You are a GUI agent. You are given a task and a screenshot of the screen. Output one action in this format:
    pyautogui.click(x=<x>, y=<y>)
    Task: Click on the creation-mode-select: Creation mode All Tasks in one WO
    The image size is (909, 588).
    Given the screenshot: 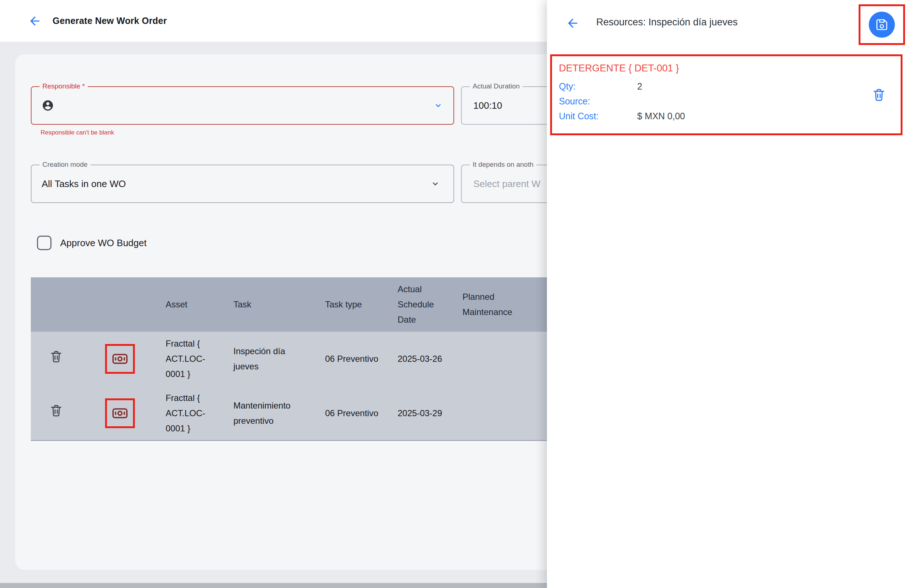 What is the action you would take?
    pyautogui.click(x=243, y=184)
    